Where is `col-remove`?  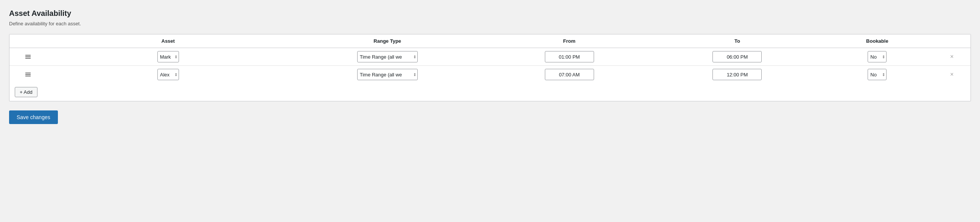
col-remove is located at coordinates (952, 41).